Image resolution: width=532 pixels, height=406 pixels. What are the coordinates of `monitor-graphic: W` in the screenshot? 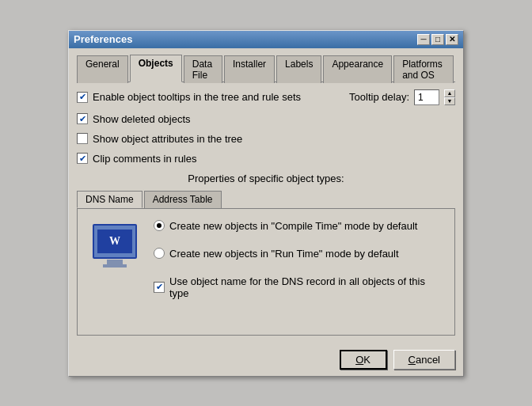 It's located at (115, 241).